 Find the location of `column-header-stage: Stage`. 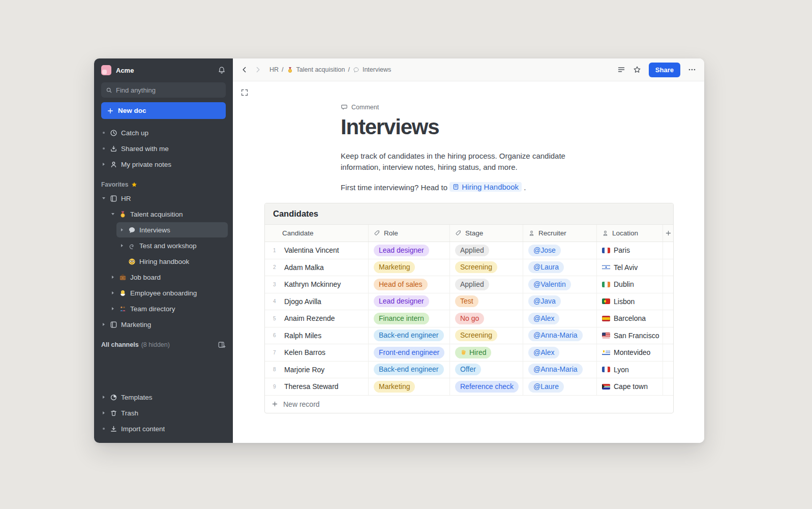

column-header-stage: Stage is located at coordinates (486, 233).